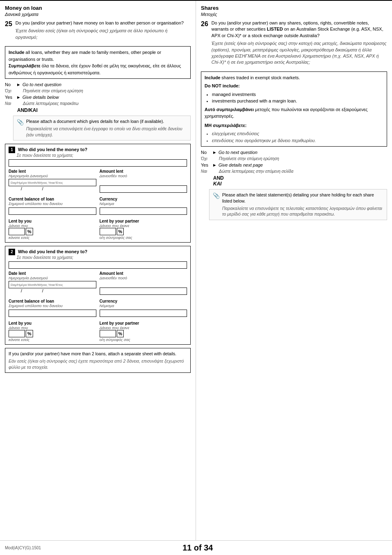  I want to click on form-2-lent-partner-input, so click(108, 334).